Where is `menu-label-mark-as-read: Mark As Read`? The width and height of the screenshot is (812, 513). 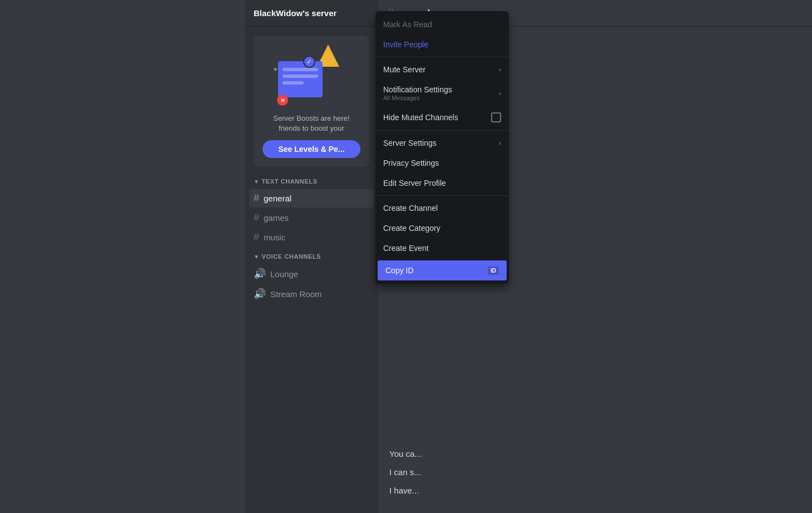
menu-label-mark-as-read: Mark As Read is located at coordinates (408, 24).